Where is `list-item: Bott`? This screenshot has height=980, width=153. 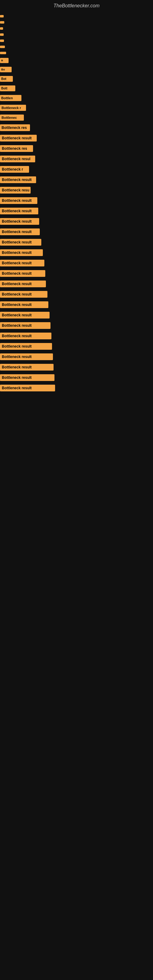 list-item: Bott is located at coordinates (76, 88).